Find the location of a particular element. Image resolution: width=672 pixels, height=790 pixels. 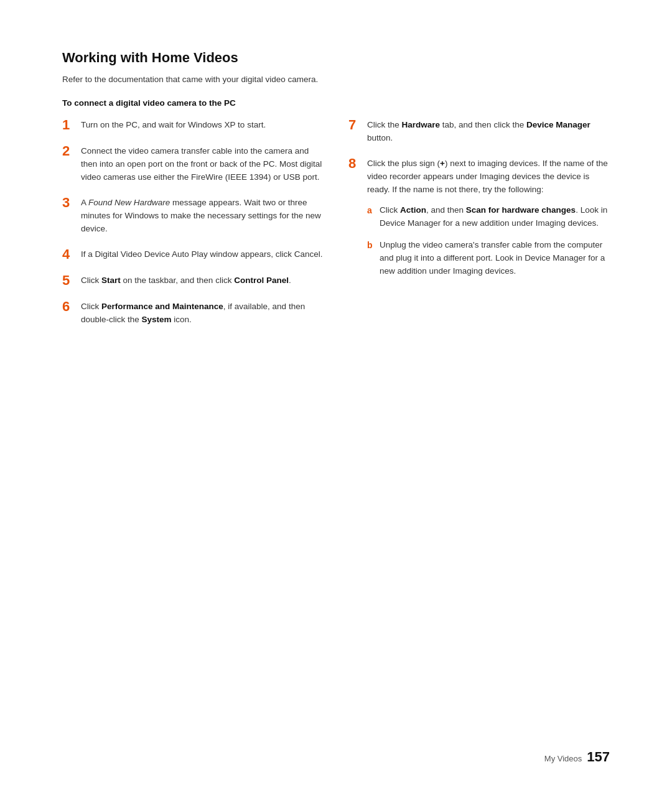

step-text-1: Turn on the PC, and wait for Windows XP … is located at coordinates (173, 124).